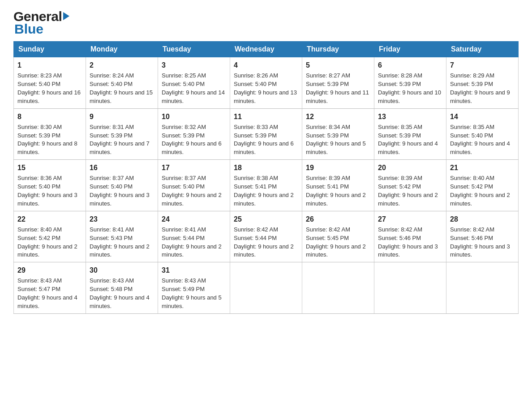 This screenshot has height=411, width=532. Describe the element at coordinates (339, 49) in the screenshot. I see `weekday-header-thursday: Thursday` at that location.